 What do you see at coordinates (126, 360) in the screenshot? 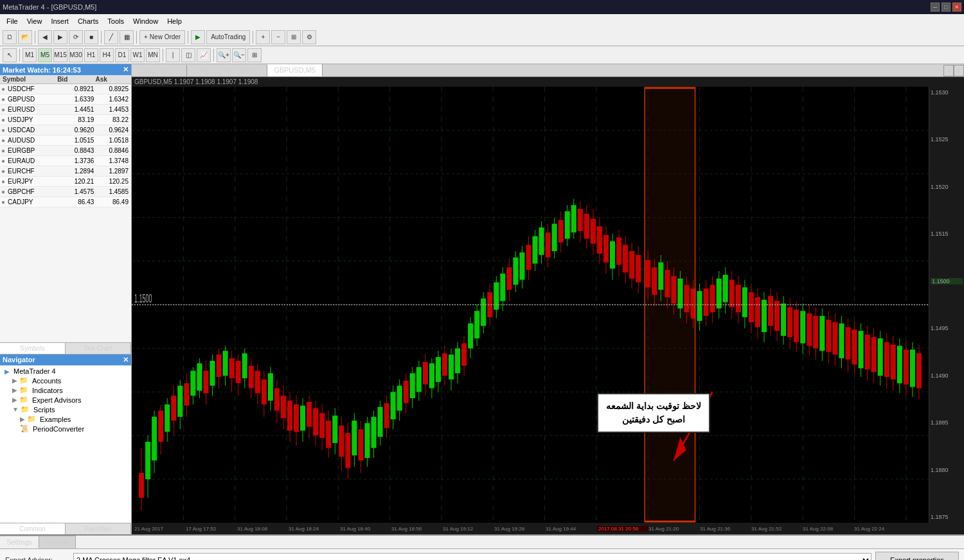
I see `navigator-close: ✕` at bounding box center [126, 360].